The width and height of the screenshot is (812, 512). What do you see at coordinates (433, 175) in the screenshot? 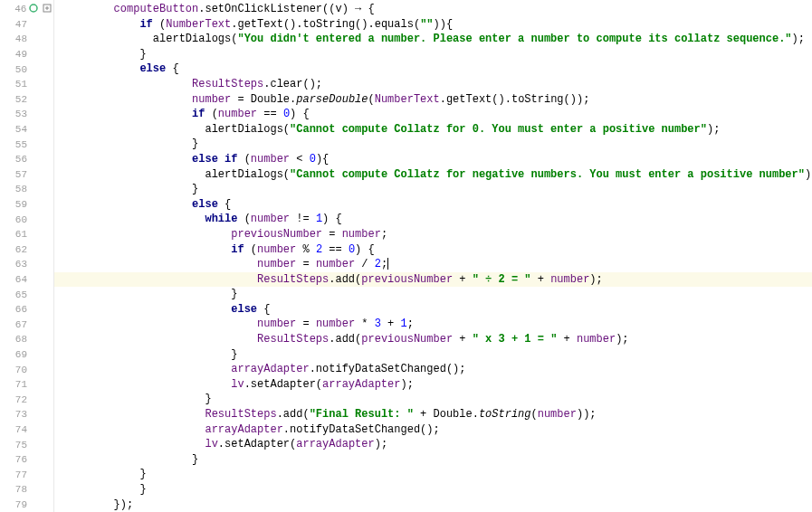
I see `code-line-57: alertDialogs("Cannot compute Collatz for…` at bounding box center [433, 175].